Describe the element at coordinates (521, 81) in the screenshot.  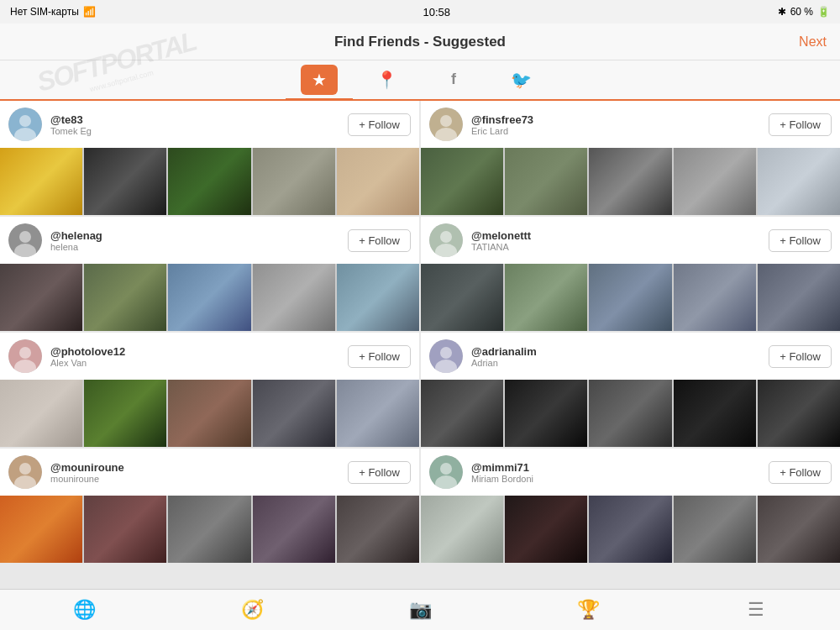
I see `filter-tab-twitter: 🐦` at that location.